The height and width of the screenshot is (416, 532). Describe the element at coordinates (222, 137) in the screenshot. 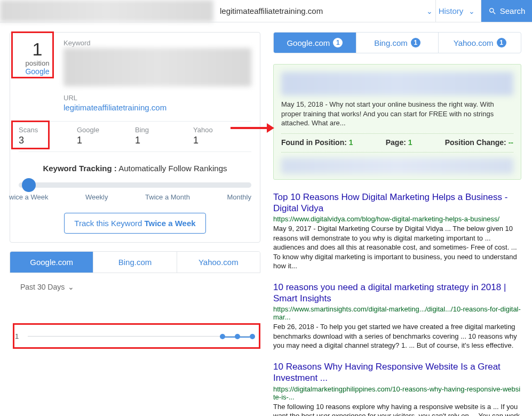

I see `yahoo-cell: Yahoo 1` at that location.